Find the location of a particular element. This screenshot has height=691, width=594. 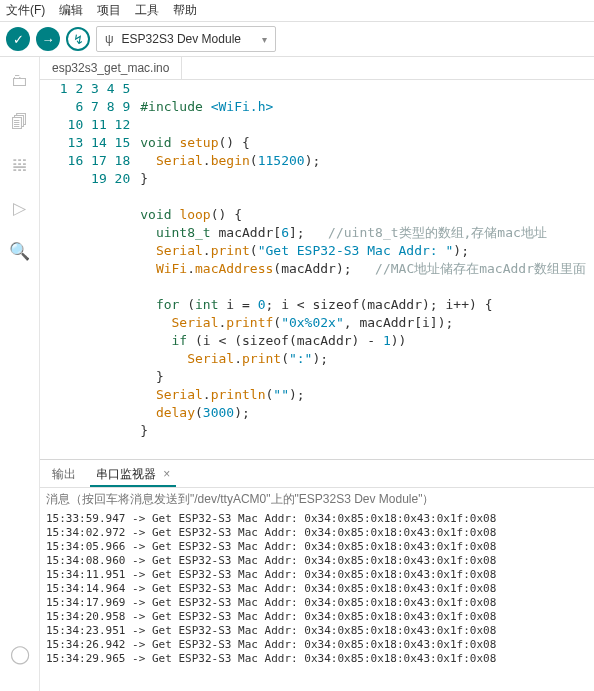

board-name: ESP32S3 Dev Module is located at coordinates (188, 39).